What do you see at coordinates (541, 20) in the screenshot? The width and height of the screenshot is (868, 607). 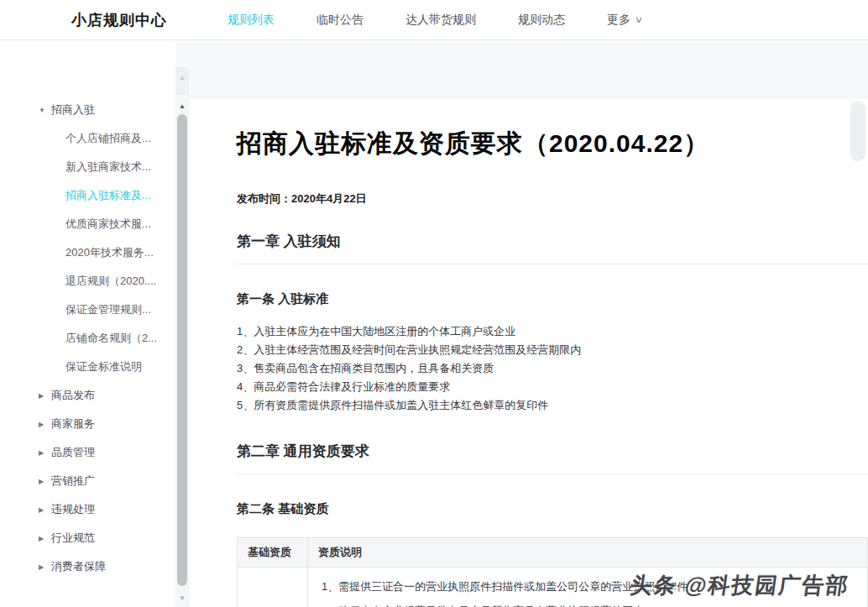 I see `nav-tab-rule-updates: 规则动态` at bounding box center [541, 20].